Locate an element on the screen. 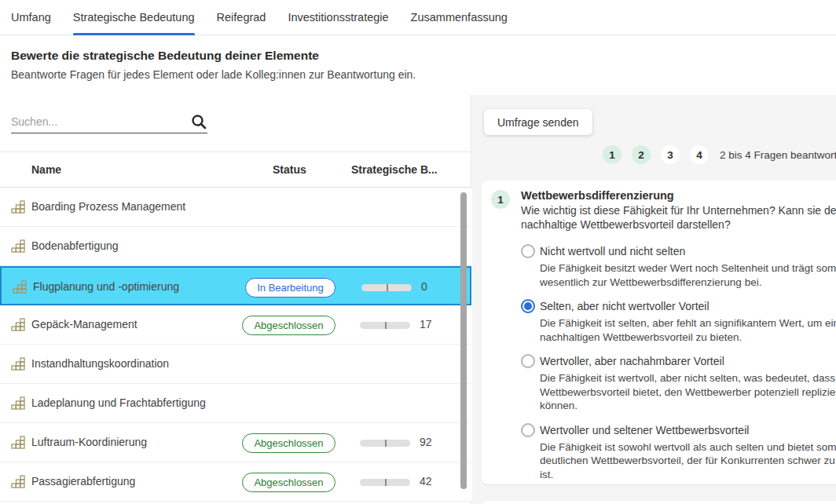  table-row: Bodenabfertigung is located at coordinates (236, 247).